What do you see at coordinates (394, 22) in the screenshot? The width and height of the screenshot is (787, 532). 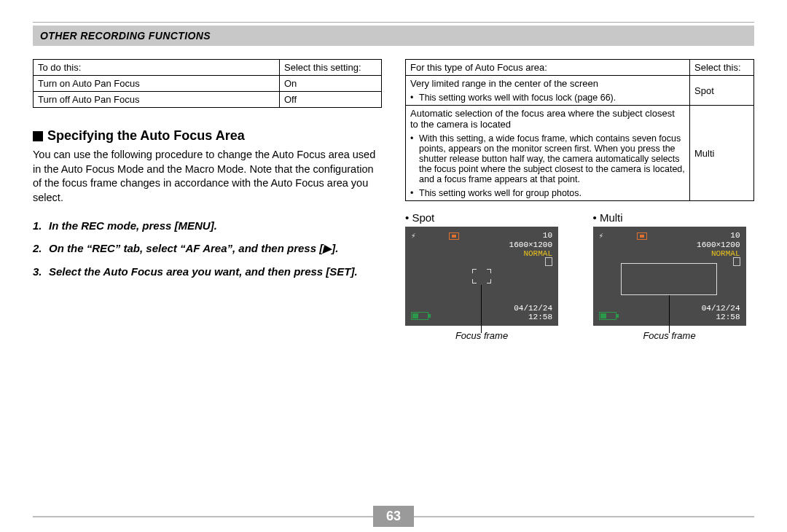 I see `top-rule` at bounding box center [394, 22].